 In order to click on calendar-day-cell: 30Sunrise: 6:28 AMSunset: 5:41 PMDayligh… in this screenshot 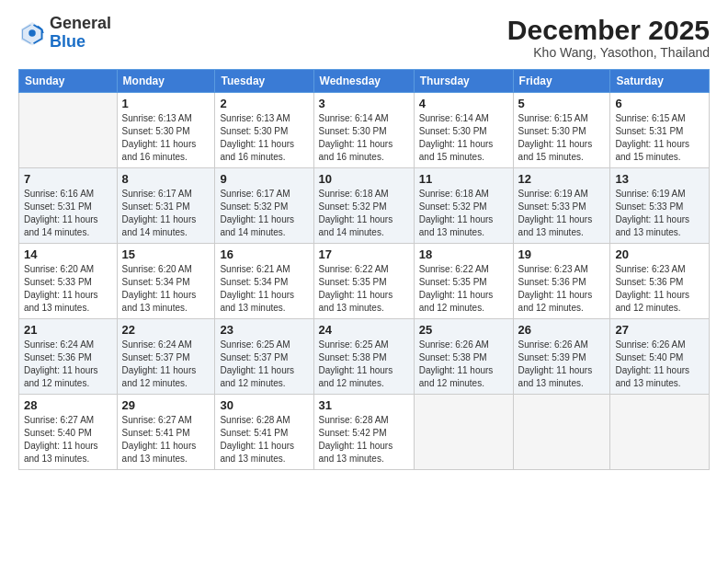, I will do `click(265, 432)`.